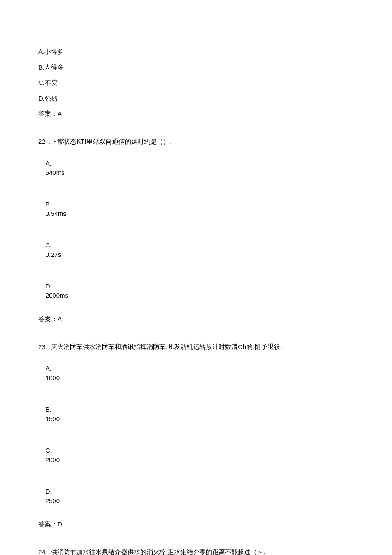 Image resolution: width=392 pixels, height=555 pixels. Describe the element at coordinates (196, 114) in the screenshot. I see `q21-answer: 答案：A` at that location.